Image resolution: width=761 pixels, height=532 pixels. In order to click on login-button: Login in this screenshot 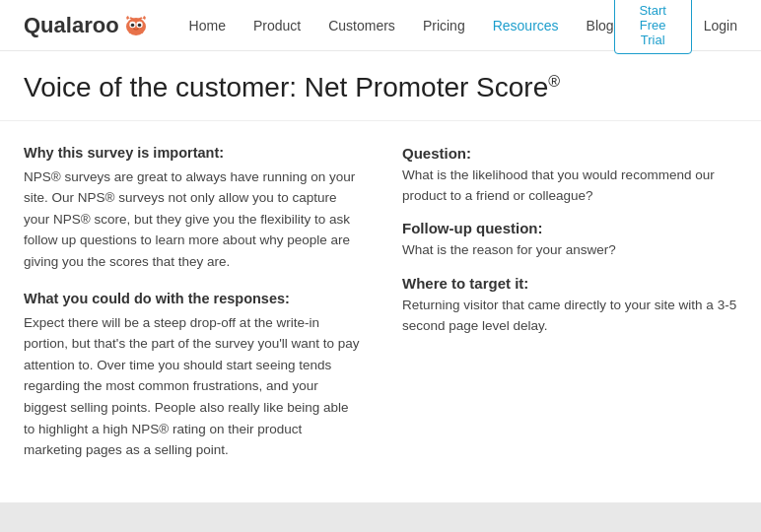, I will do `click(721, 26)`.